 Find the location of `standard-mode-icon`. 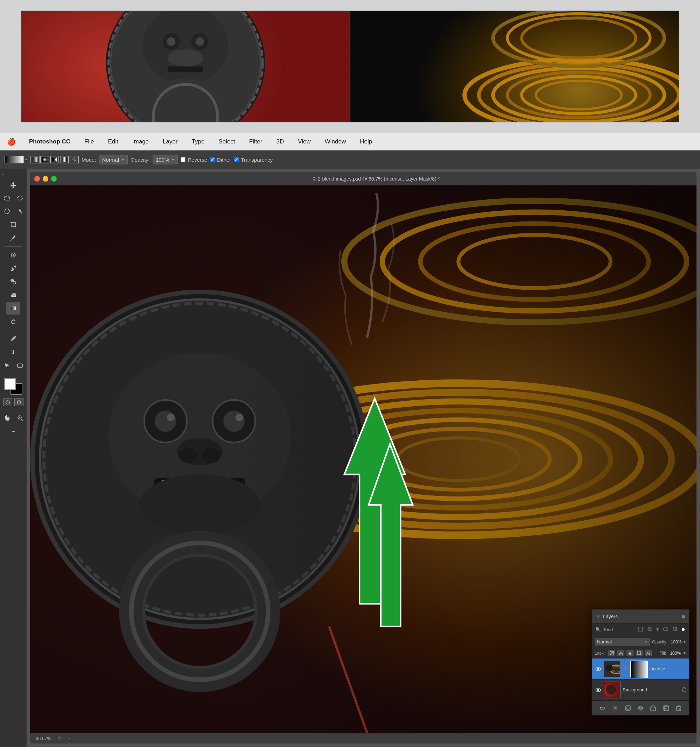

standard-mode-icon is located at coordinates (8, 402).